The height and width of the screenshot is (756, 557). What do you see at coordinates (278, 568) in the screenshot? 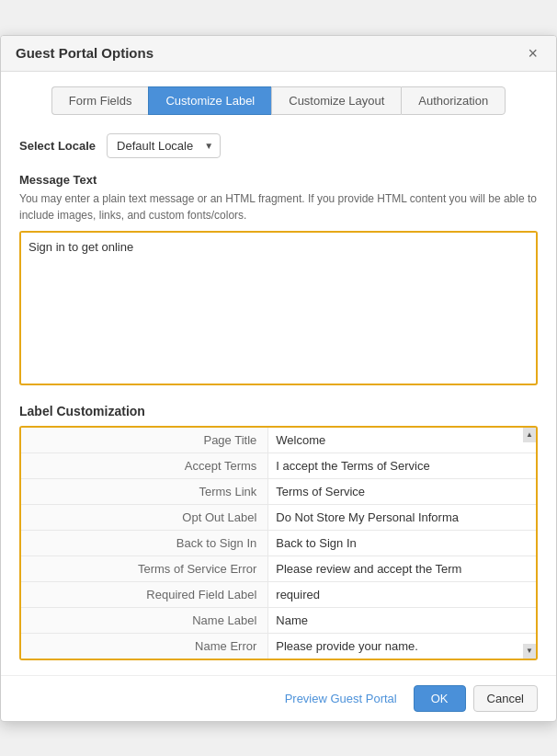
I see `table-row: Terms of Service Error` at bounding box center [278, 568].